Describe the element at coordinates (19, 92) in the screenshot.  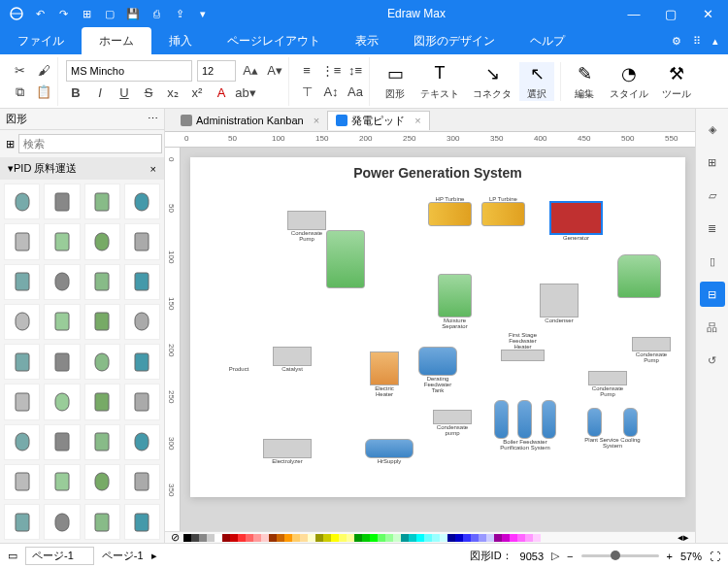
I see `copy-icon: ⧉` at that location.